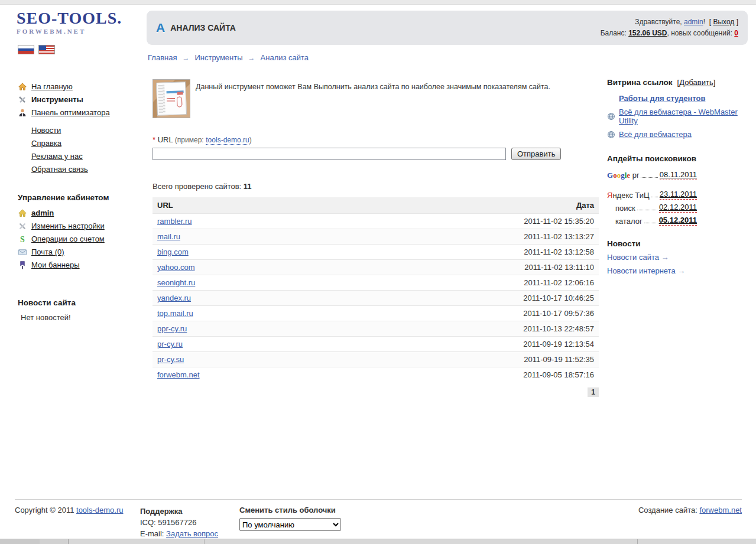  Describe the element at coordinates (679, 195) in the screenshot. I see `yandex-tic-date: 23.11.2011` at that location.